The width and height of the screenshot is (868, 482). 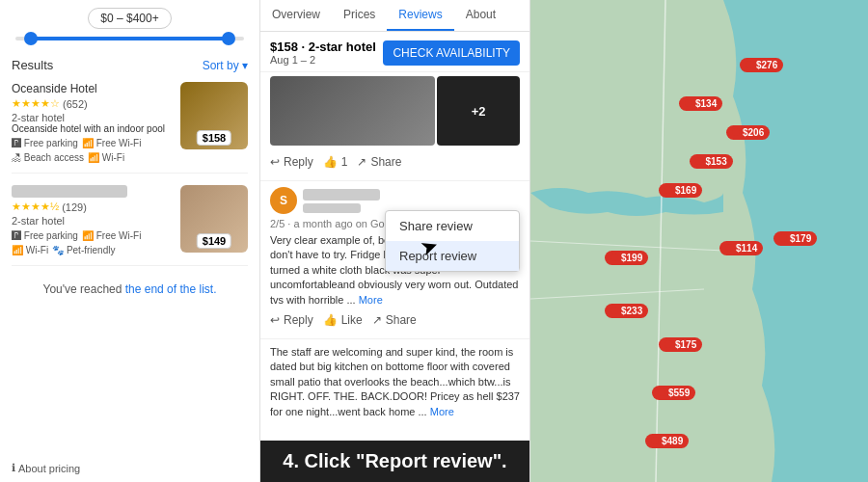 What do you see at coordinates (452, 256) in the screenshot?
I see `report-review-menuitem: Report review` at bounding box center [452, 256].